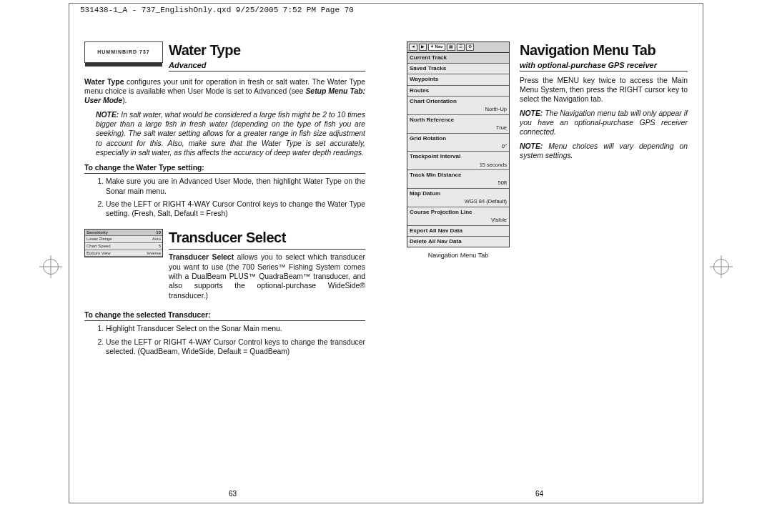 This screenshot has width=772, height=532. Describe the element at coordinates (267, 249) in the screenshot. I see `heading-rule` at that location.